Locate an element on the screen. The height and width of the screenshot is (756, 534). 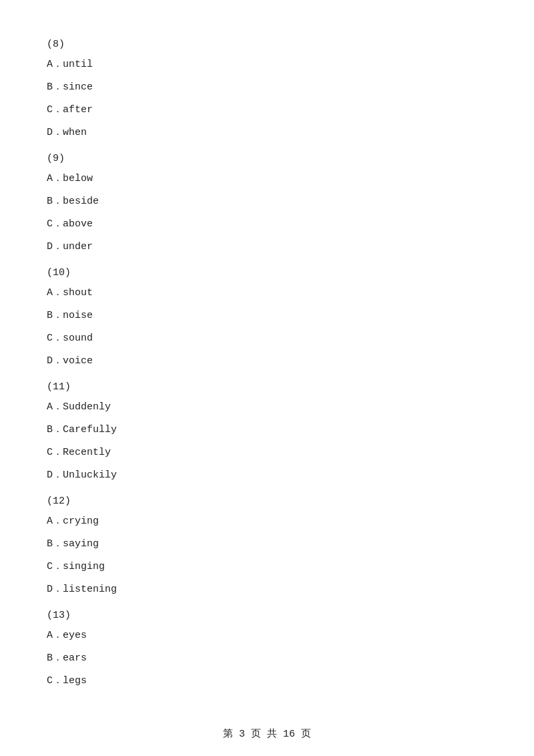
option-10-1: B．noise is located at coordinates (267, 316).